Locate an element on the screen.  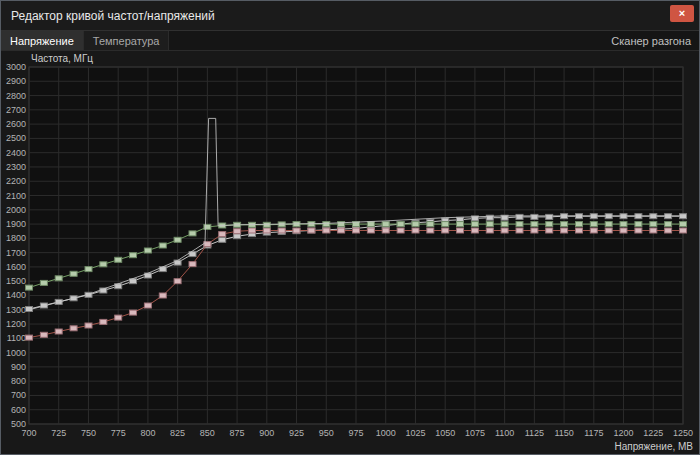
tab-temperature: Температура is located at coordinates (127, 40).